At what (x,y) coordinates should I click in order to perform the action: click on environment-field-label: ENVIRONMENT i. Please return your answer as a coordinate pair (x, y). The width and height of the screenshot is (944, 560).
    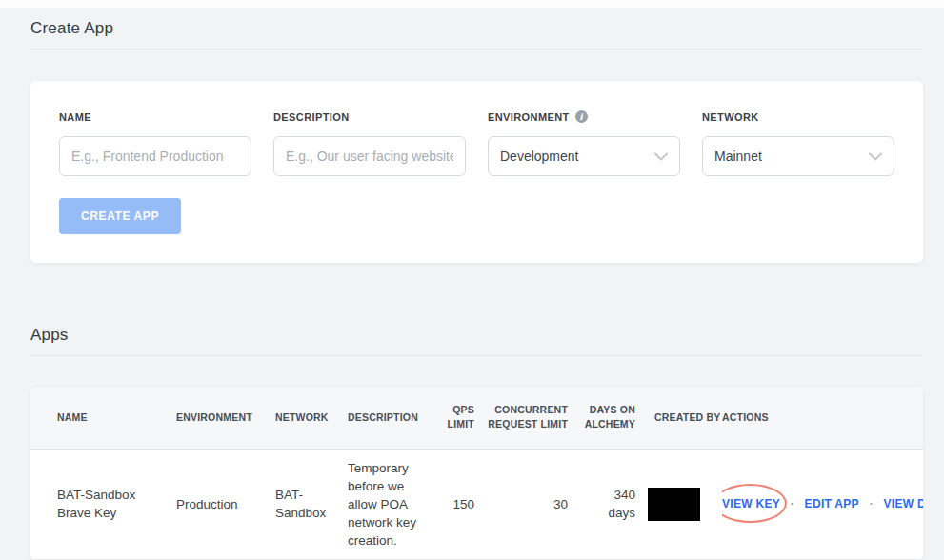
    Looking at the image, I should click on (584, 116).